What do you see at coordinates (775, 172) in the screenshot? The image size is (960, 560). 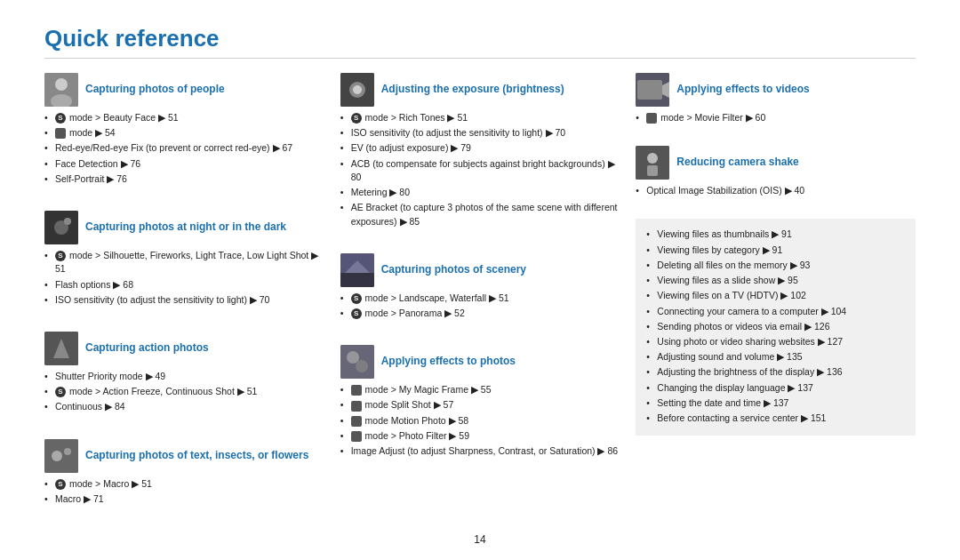 I see `section-camera-shake: Reducing camera shake Optical Image Stab…` at bounding box center [775, 172].